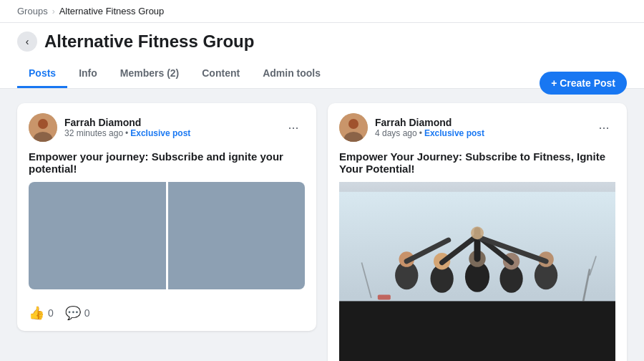 This screenshot has width=644, height=361. Describe the element at coordinates (87, 313) in the screenshot. I see `comment-count: 0` at that location.